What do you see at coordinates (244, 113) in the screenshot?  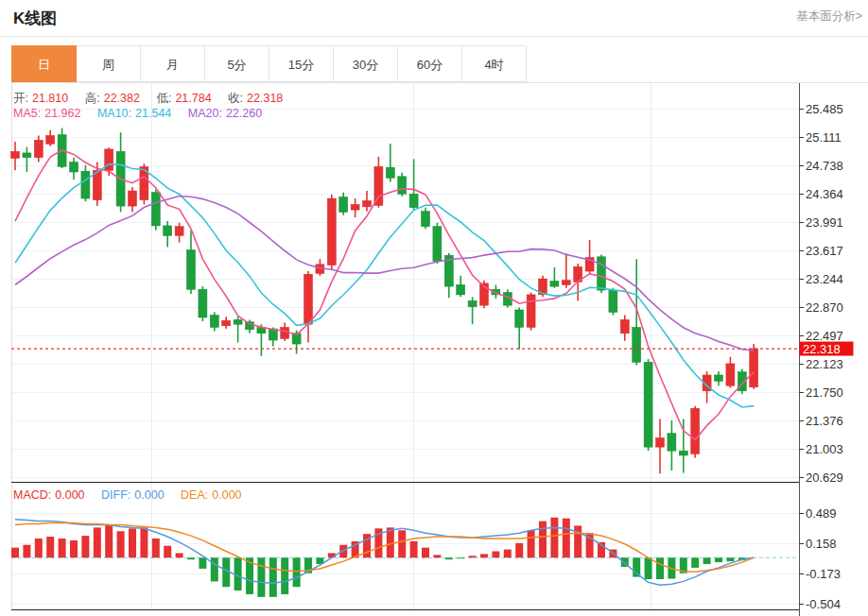 I see `ma20-value: 22.260` at bounding box center [244, 113].